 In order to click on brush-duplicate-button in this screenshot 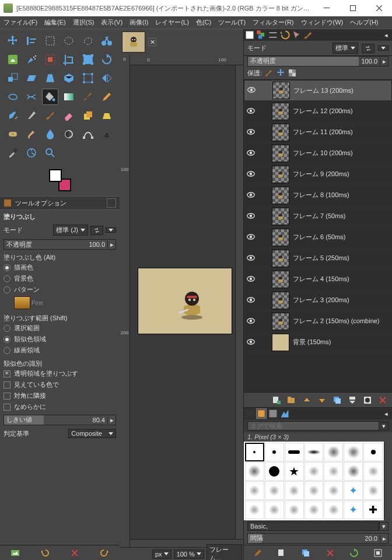, I will do `click(306, 553)`.